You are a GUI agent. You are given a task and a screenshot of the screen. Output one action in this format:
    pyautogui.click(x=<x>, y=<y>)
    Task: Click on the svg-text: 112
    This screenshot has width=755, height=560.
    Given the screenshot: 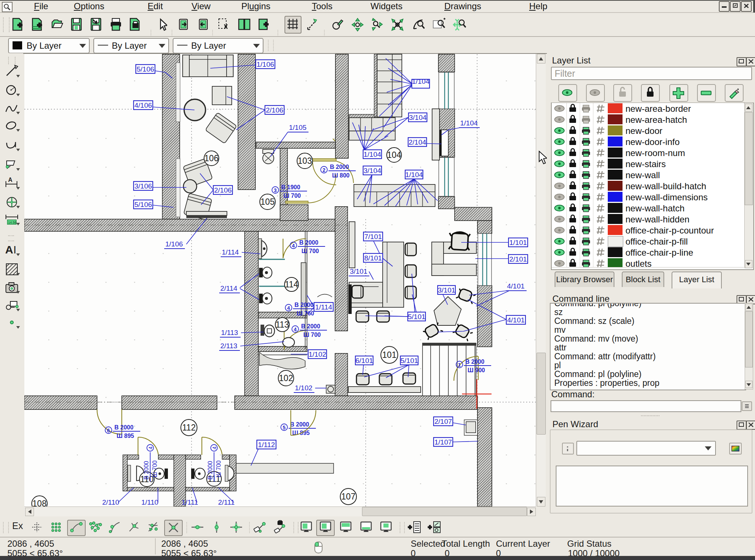 What is the action you would take?
    pyautogui.click(x=189, y=428)
    